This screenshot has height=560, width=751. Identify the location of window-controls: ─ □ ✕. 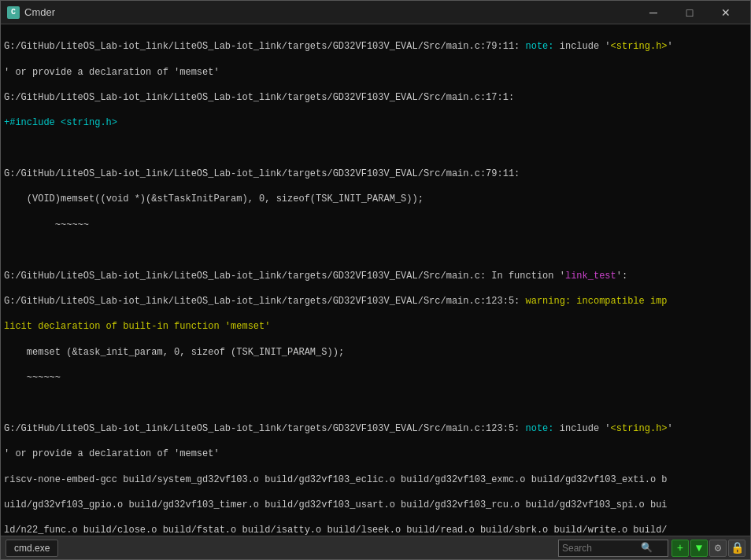
(690, 13).